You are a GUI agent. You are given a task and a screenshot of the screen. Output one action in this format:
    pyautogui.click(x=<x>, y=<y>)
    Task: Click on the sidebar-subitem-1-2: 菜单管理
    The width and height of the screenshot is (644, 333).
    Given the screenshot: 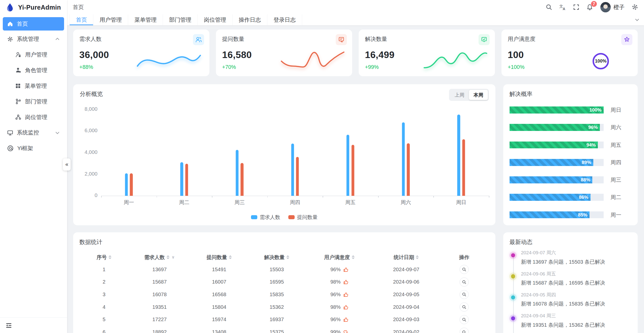 What is the action you would take?
    pyautogui.click(x=33, y=86)
    